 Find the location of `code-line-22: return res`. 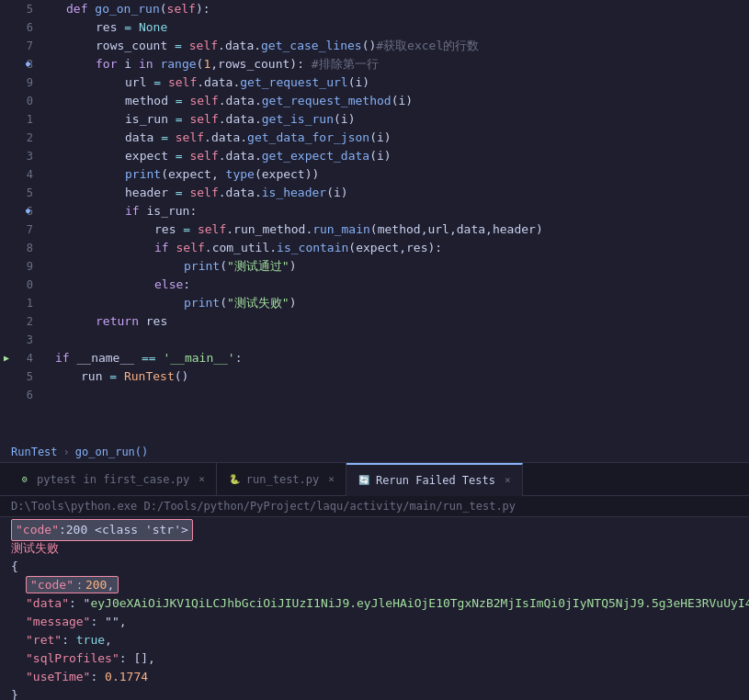

code-line-22: return res is located at coordinates (401, 322).